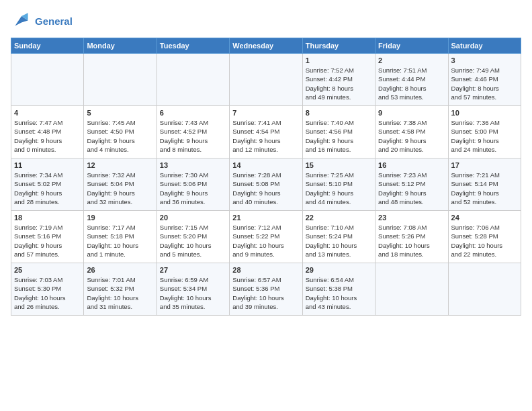 This screenshot has height=411, width=532. Describe the element at coordinates (47, 270) in the screenshot. I see `day-number: 25` at that location.